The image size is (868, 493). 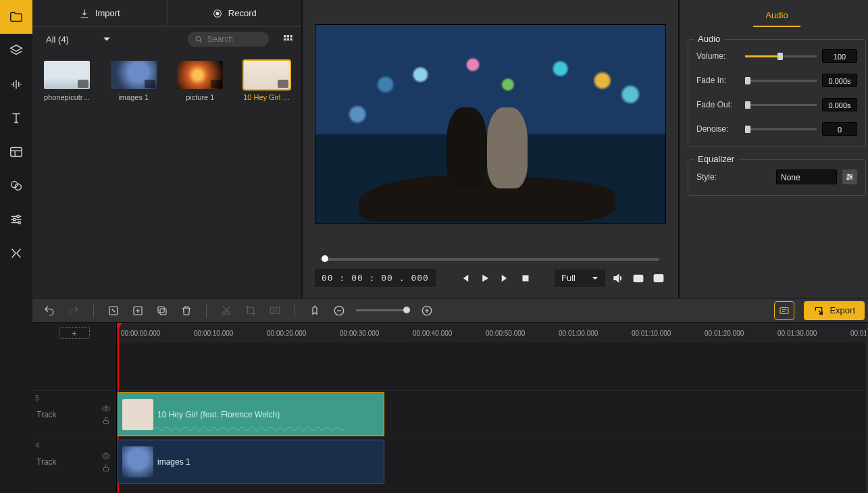 I want to click on add-track-button: +, so click(x=74, y=333).